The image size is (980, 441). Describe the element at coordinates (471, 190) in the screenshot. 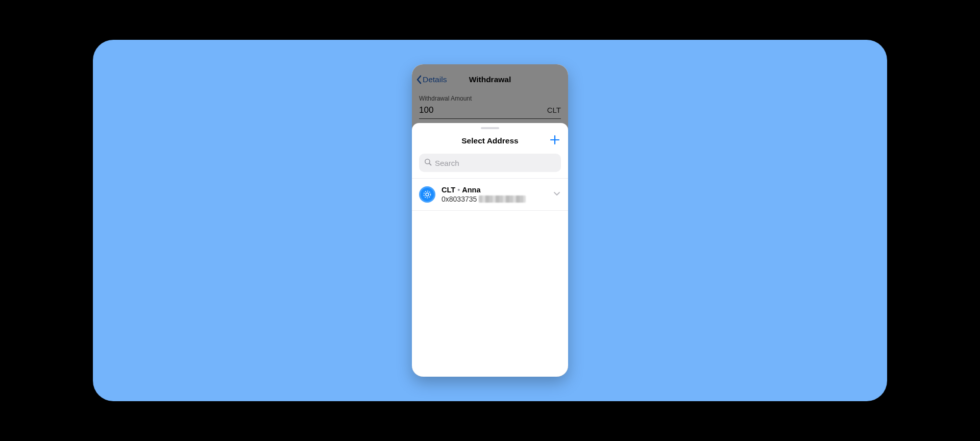

I see `address-name: Anna` at that location.